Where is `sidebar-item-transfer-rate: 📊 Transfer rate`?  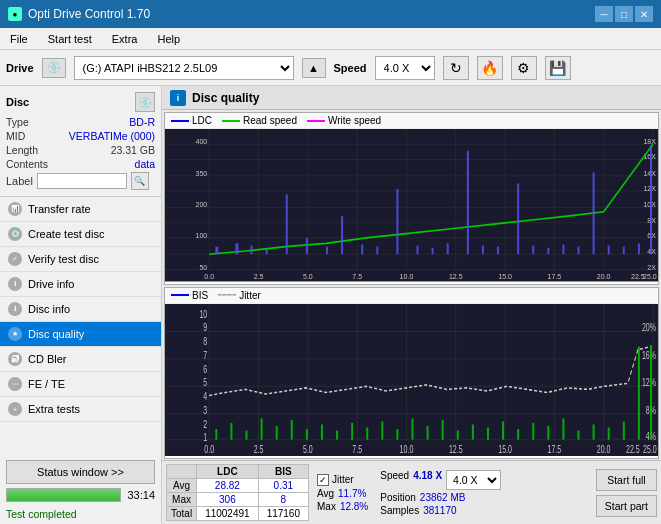 sidebar-item-transfer-rate: 📊 Transfer rate is located at coordinates (80, 210).